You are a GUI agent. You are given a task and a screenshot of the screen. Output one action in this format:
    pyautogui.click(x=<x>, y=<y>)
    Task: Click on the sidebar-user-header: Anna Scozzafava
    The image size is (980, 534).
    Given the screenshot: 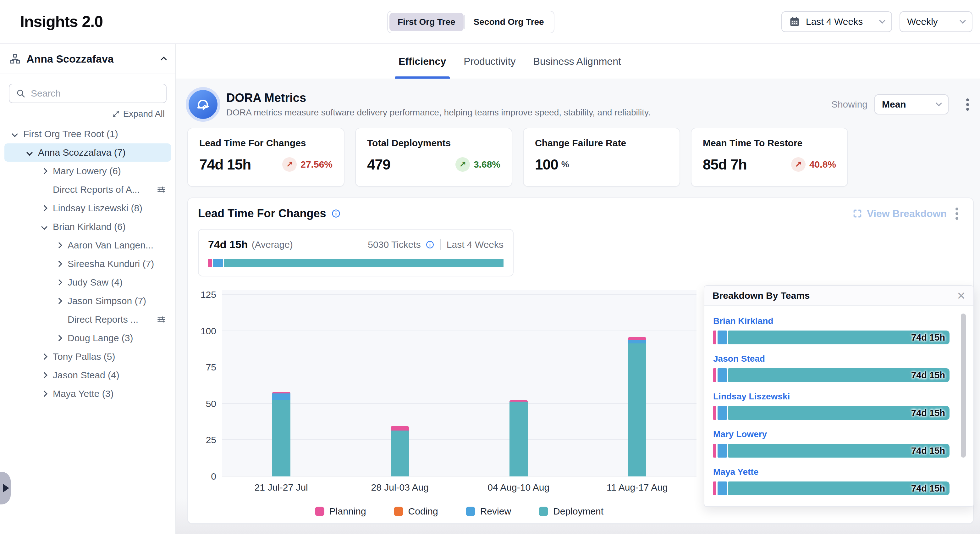 What is the action you would take?
    pyautogui.click(x=88, y=59)
    